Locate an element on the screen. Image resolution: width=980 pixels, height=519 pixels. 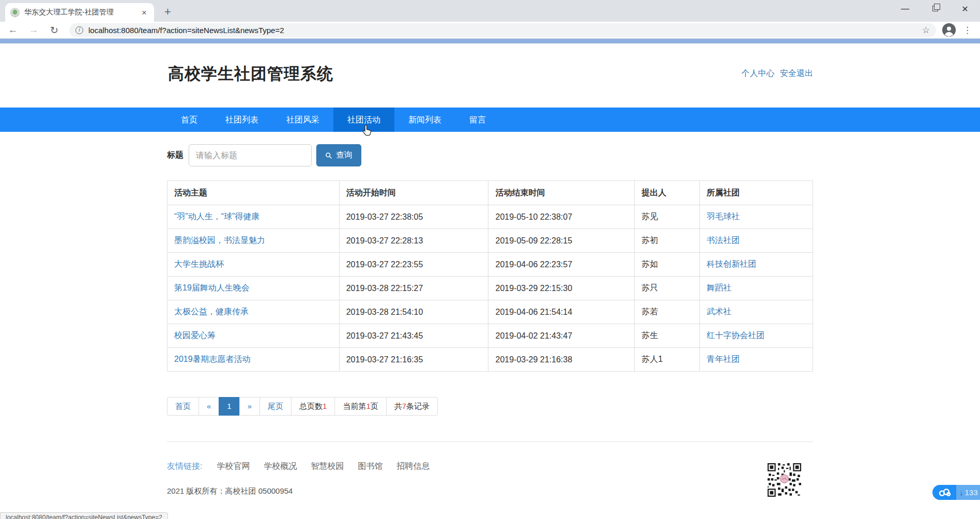
club-link: 舞蹈社 is located at coordinates (719, 287).